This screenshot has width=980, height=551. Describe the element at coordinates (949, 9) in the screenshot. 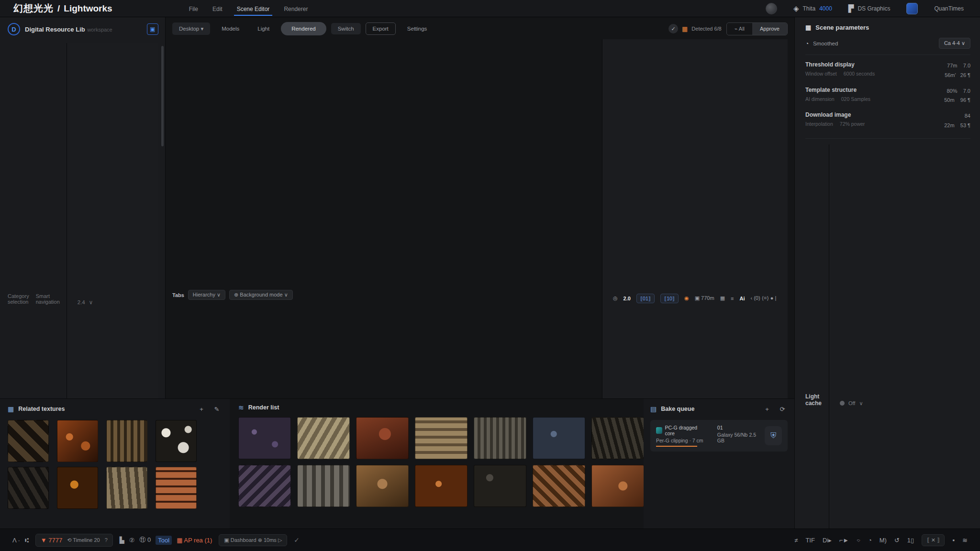

I see `partner-logo-3: QuanTimes` at that location.